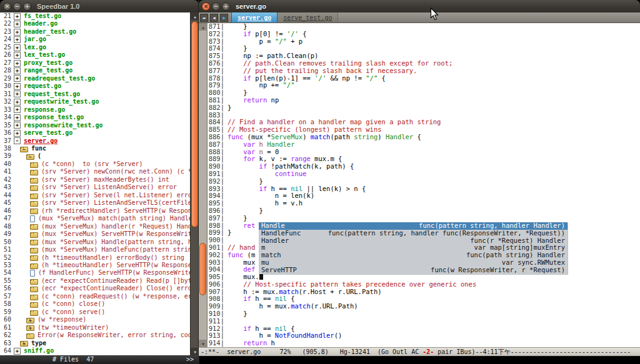  What do you see at coordinates (95, 47) in the screenshot?
I see `speedbar-row: 25+lex.go` at bounding box center [95, 47].